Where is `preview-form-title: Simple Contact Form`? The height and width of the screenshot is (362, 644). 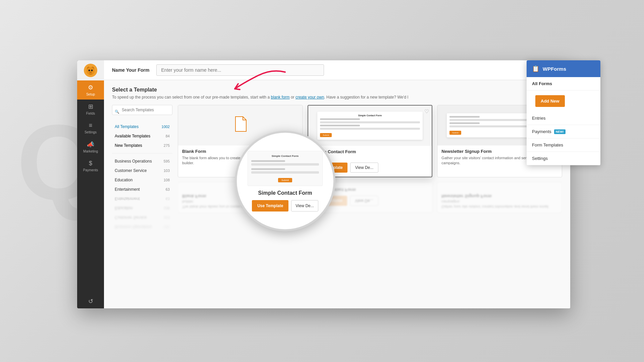 preview-form-title: Simple Contact Form is located at coordinates (370, 115).